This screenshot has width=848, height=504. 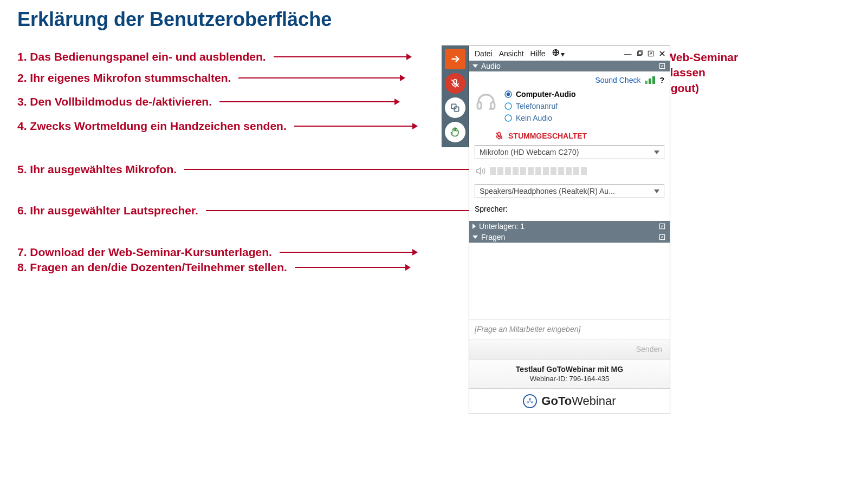 What do you see at coordinates (538, 54) in the screenshot?
I see `menu-hilfe: Hilfe` at bounding box center [538, 54].